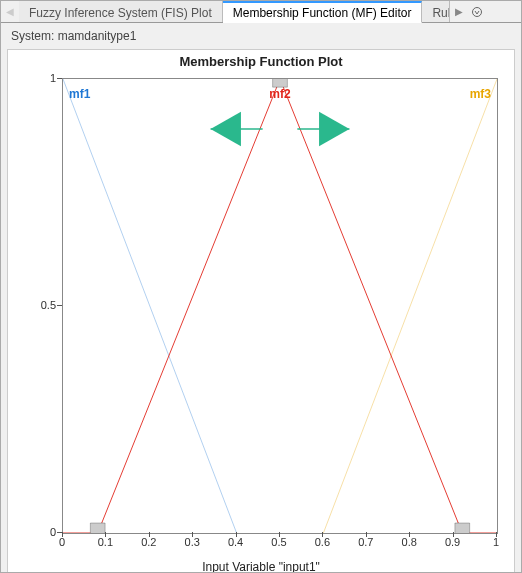 Image resolution: width=522 pixels, height=573 pixels. Describe the element at coordinates (261, 35) in the screenshot. I see `system-info-label: System: mamdanitype1` at that location.